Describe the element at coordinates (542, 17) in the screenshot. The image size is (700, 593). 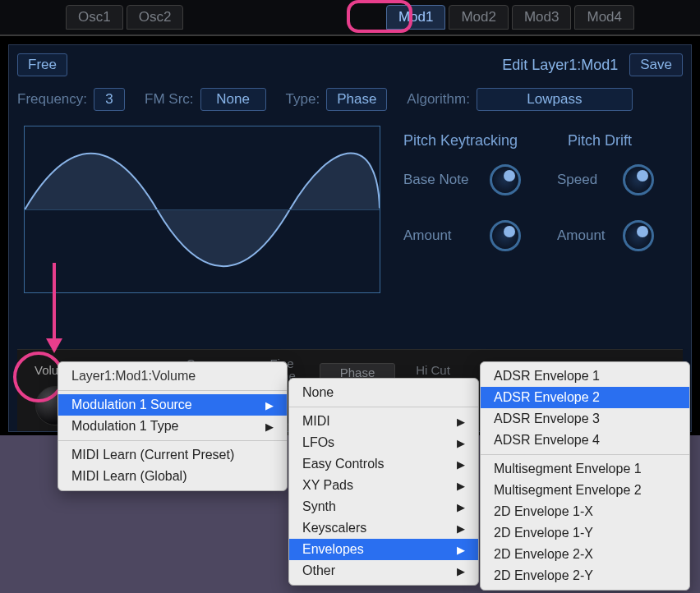
I see `tab-mod3: Mod3` at that location.